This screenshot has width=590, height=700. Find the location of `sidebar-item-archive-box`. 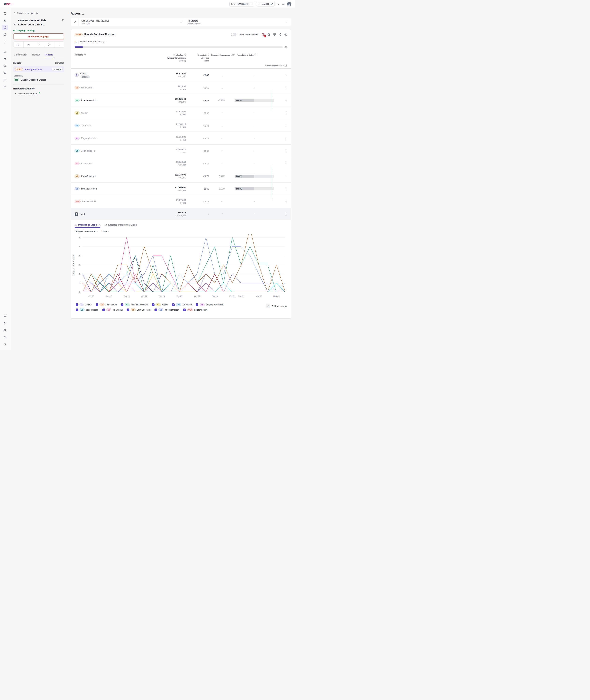

sidebar-item-archive-box is located at coordinates (5, 59).